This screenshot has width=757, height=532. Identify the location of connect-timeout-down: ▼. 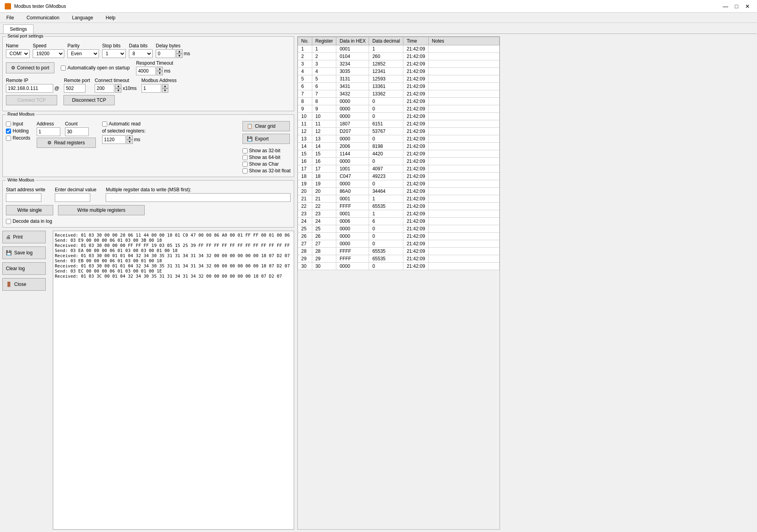
(118, 91).